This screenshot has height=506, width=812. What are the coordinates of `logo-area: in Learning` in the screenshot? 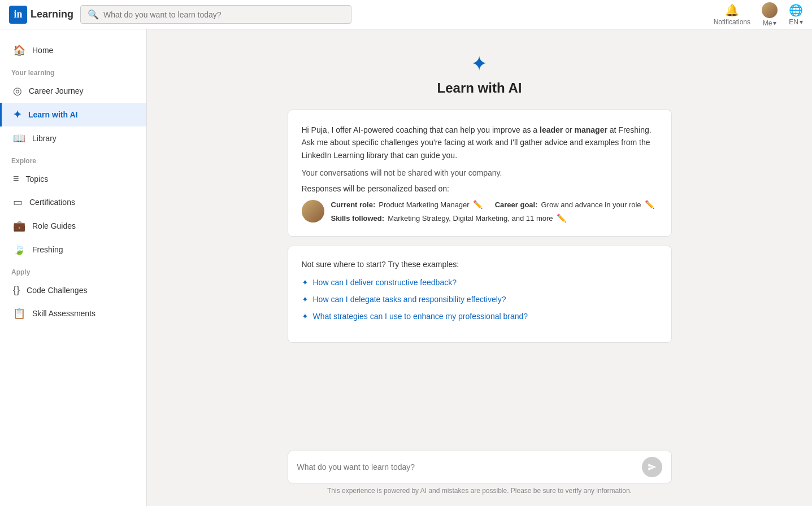 It's located at (41, 15).